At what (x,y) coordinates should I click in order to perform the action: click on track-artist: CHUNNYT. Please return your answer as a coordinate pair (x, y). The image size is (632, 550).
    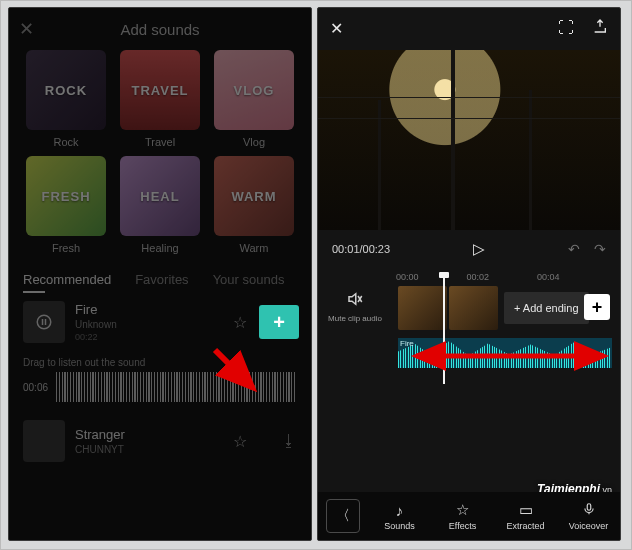
    Looking at the image, I should click on (100, 450).